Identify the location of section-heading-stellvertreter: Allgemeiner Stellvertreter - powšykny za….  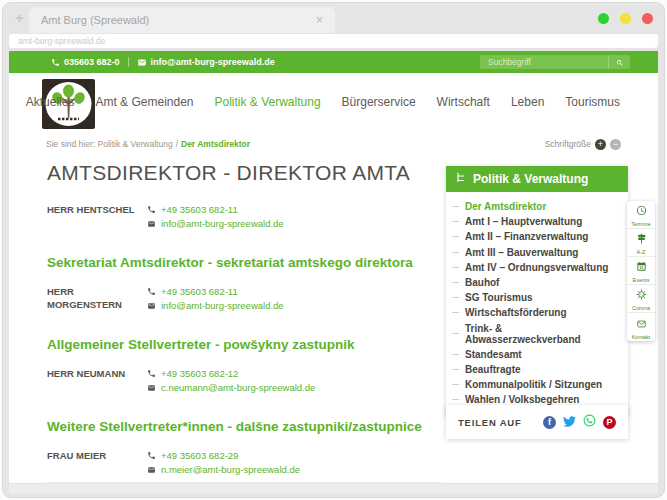
(244, 344).